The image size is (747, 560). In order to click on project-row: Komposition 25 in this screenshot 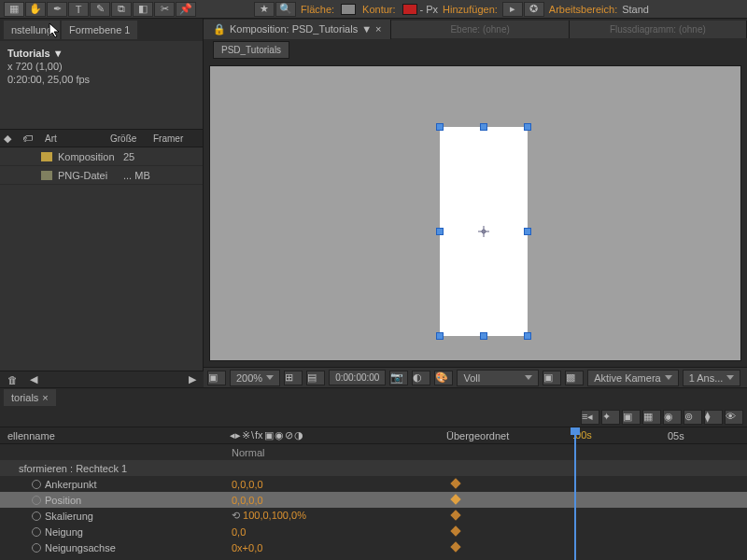, I will do `click(101, 157)`.